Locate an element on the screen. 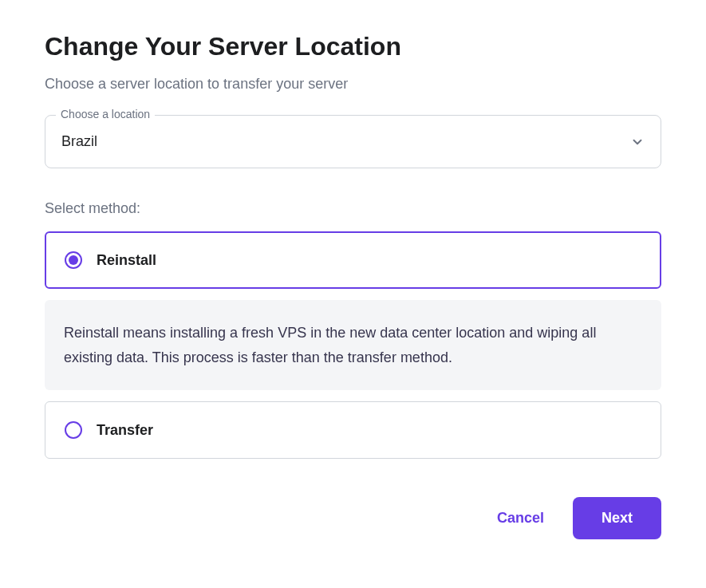 This screenshot has width=706, height=588. next-button: Next is located at coordinates (617, 519).